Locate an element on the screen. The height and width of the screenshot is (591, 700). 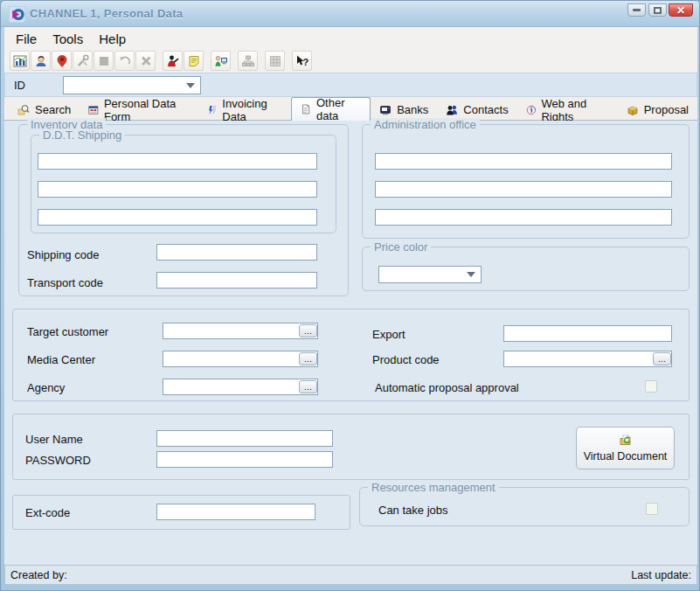
tab-label: Banks is located at coordinates (412, 110).